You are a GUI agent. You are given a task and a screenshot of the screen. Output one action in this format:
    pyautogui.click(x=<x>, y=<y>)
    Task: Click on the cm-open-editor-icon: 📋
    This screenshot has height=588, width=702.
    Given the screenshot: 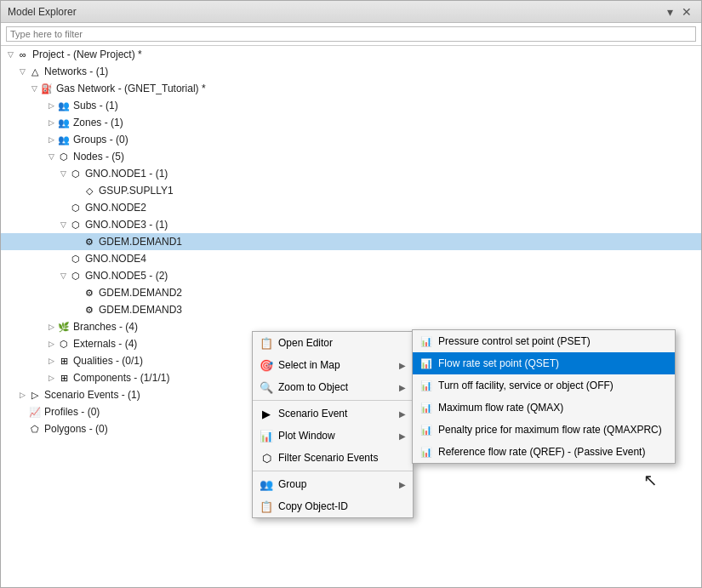 What is the action you would take?
    pyautogui.click(x=266, y=343)
    